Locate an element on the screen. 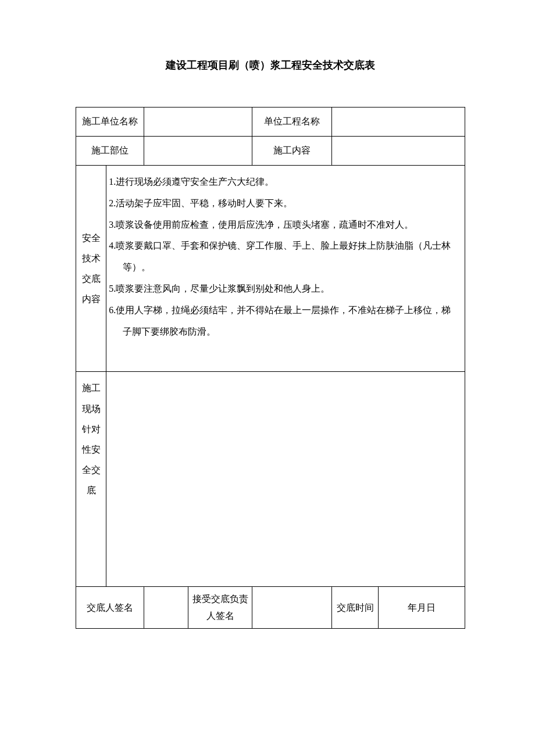 This screenshot has width=535, height=756. safety-item-1: 1.进行现场必须遵守安全生产六大纪律。 is located at coordinates (284, 182).